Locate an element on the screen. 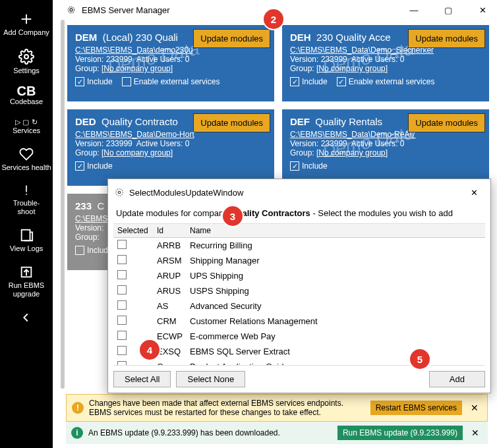 This screenshot has height=448, width=497. restart-services-toast: ! Changes have been made that affect ext… is located at coordinates (277, 408).